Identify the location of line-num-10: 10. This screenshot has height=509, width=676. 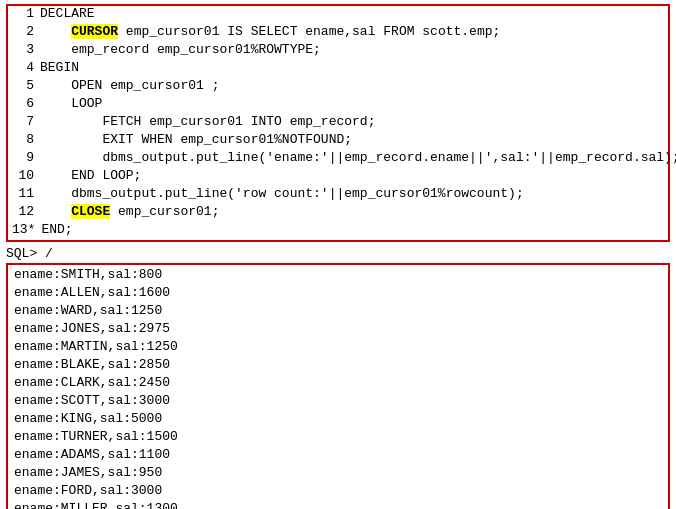
(26, 176).